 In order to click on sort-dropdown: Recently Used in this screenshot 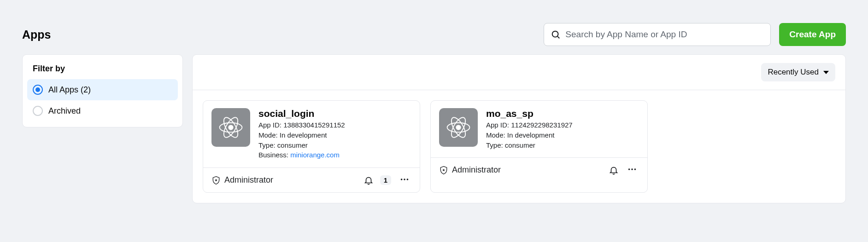, I will do `click(798, 72)`.